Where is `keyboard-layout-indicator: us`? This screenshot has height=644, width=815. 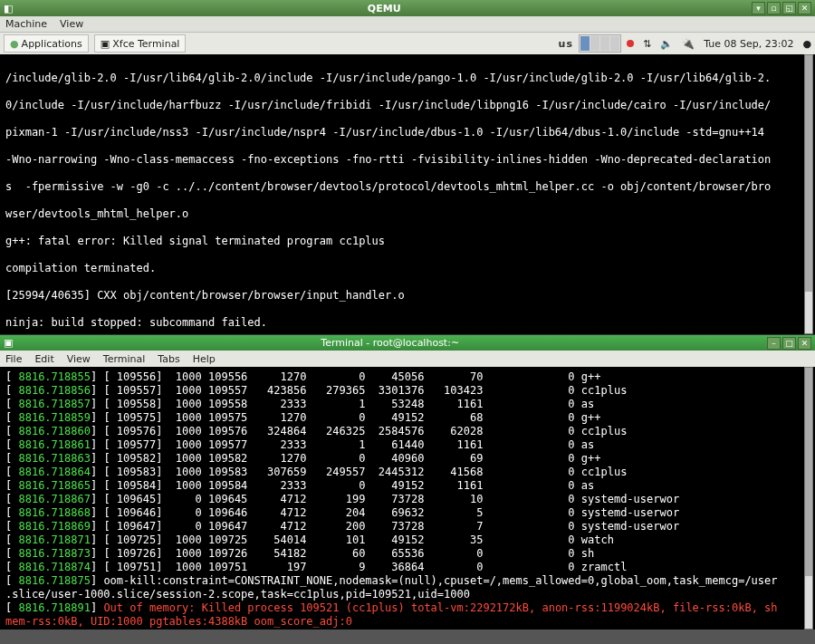
keyboard-layout-indicator: us is located at coordinates (566, 43).